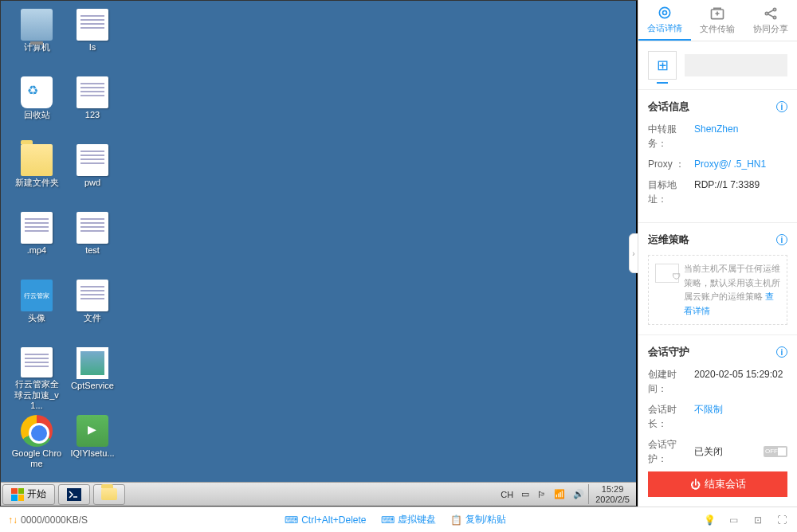  I want to click on icon-label: 文件, so click(92, 319).